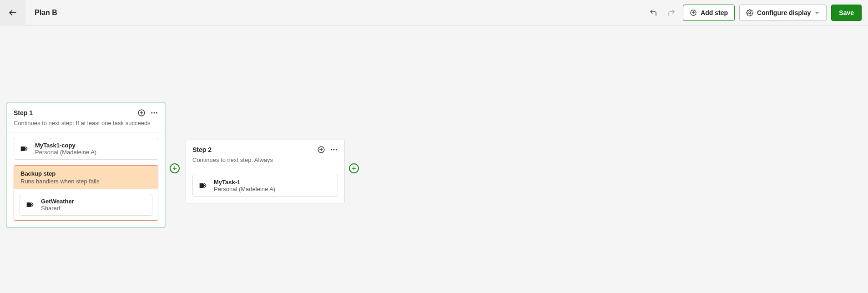 The width and height of the screenshot is (868, 293). What do you see at coordinates (265, 172) in the screenshot?
I see `step-card-2: Step 2 Continues to next step: Always` at bounding box center [265, 172].